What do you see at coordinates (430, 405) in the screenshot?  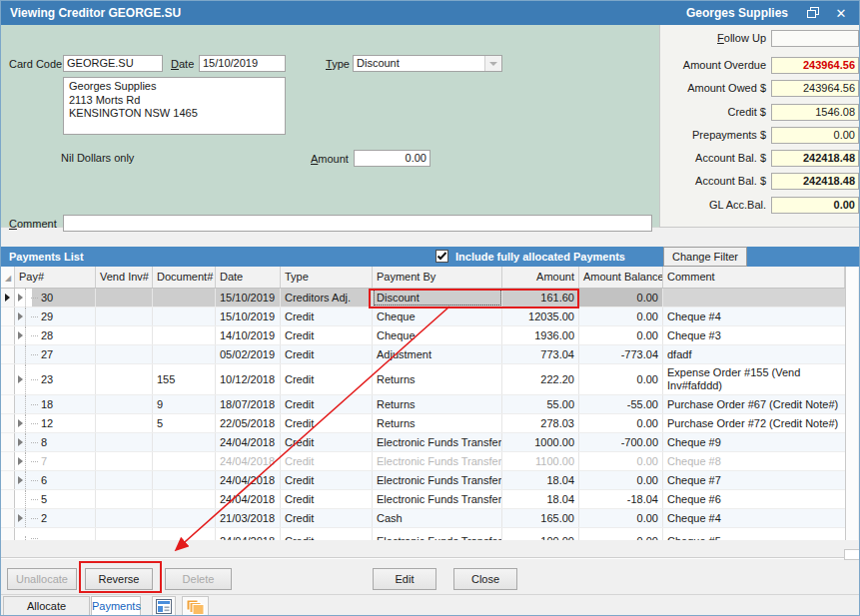 I see `payment-row-18: 18918/07/2018CreditReturns55.00-55.00Pur…` at bounding box center [430, 405].